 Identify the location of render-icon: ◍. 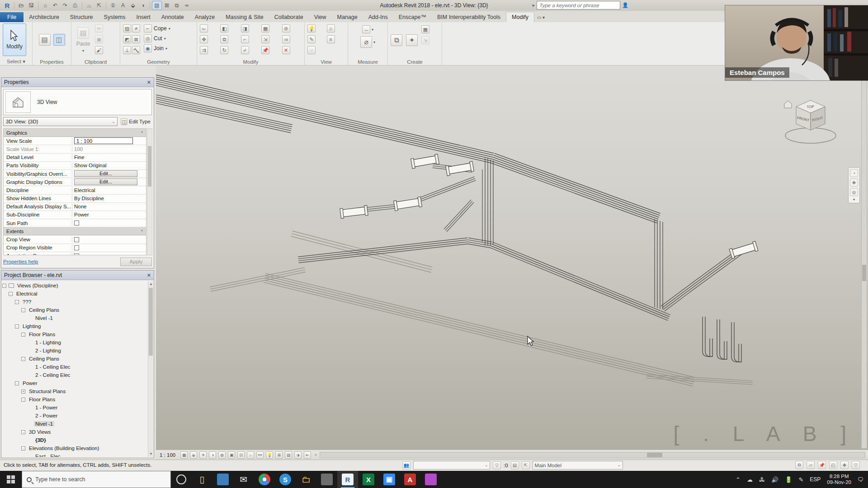
(222, 455).